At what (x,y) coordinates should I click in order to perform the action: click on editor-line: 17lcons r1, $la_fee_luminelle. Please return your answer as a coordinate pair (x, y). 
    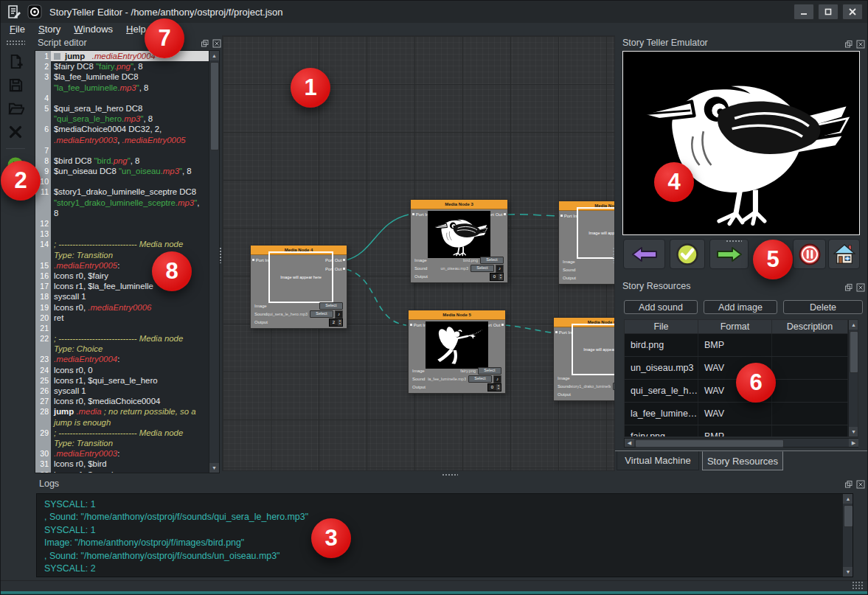
    Looking at the image, I should click on (122, 286).